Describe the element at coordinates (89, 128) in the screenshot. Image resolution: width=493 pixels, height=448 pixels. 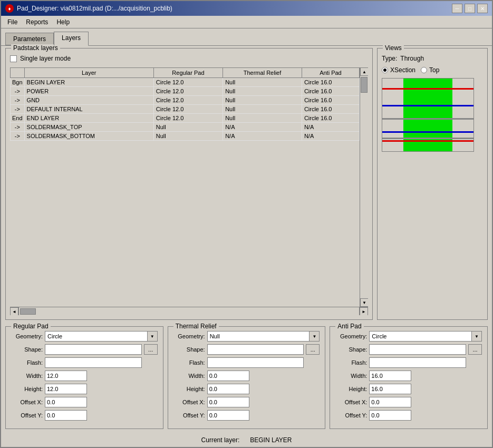
I see `layer-name-5: SOLDERMASK_TOP` at that location.